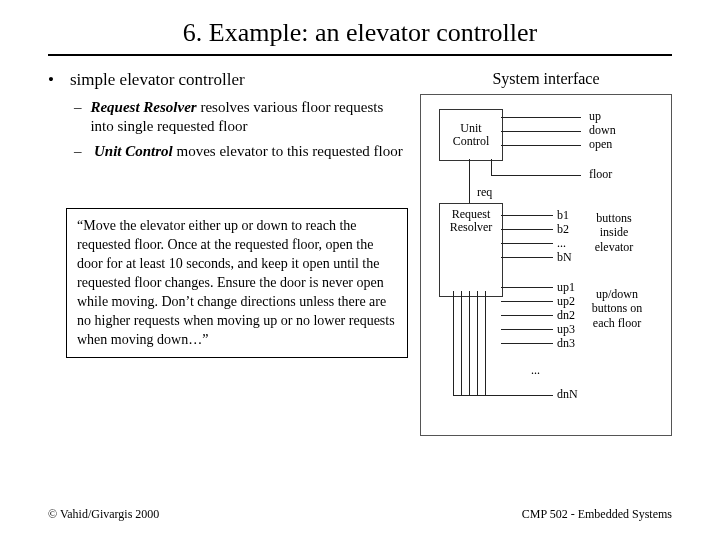 This screenshot has height=540, width=720. What do you see at coordinates (471, 135) in the screenshot?
I see `box-unit-control: Unit Control` at bounding box center [471, 135].